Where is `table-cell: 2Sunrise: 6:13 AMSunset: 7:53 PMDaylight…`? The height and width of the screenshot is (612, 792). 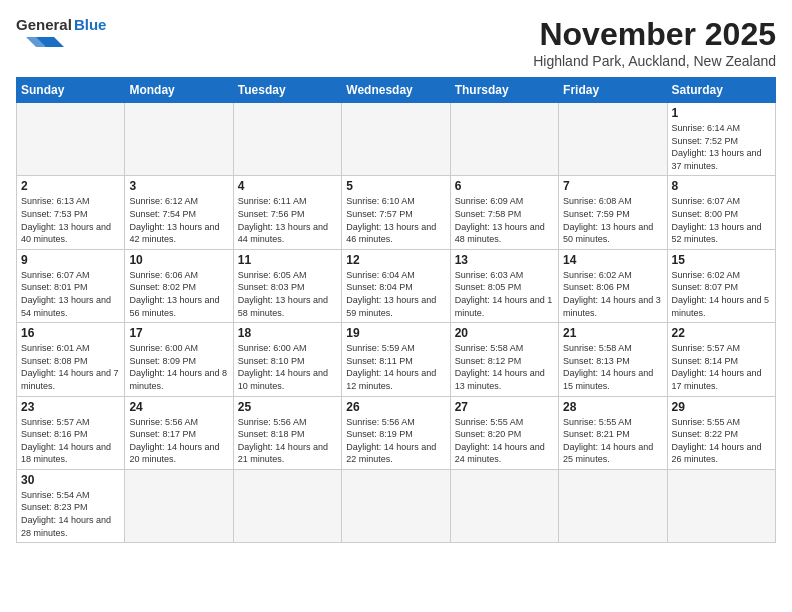 table-cell: 2Sunrise: 6:13 AMSunset: 7:53 PMDaylight… is located at coordinates (71, 212).